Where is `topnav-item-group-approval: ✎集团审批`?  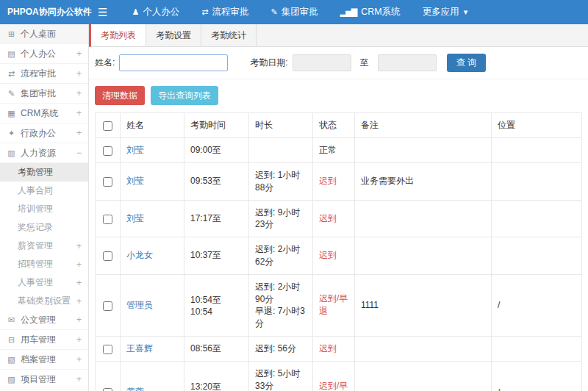 topnav-item-group-approval: ✎集团审批 is located at coordinates (295, 12).